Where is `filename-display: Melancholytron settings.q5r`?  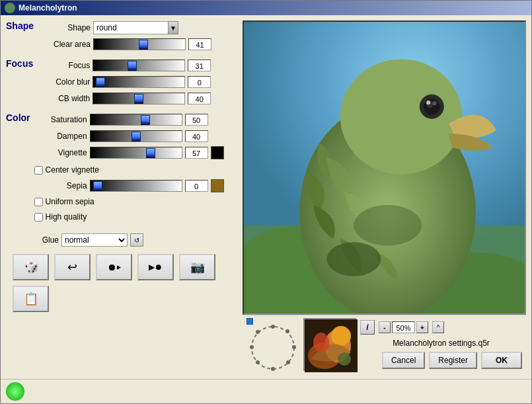
filename-display: Melancholytron settings.q5r is located at coordinates (441, 343).